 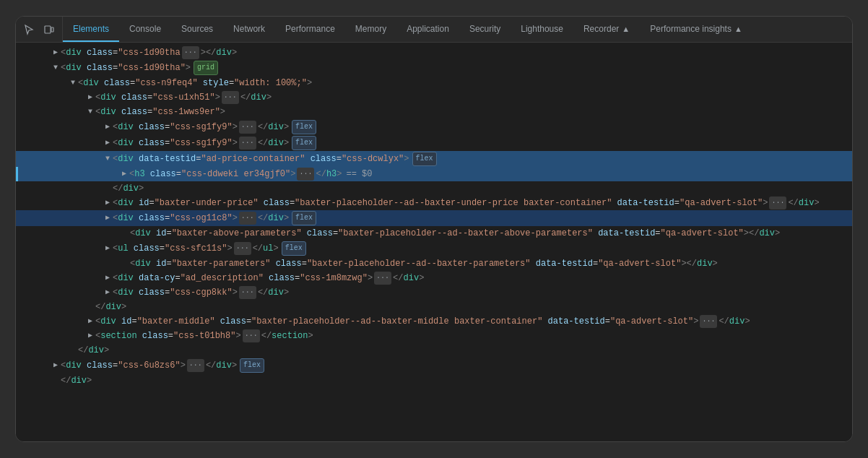 I want to click on html-line: ▶ <section class="css-t01bh8" > ··· </se…, so click(x=434, y=336).